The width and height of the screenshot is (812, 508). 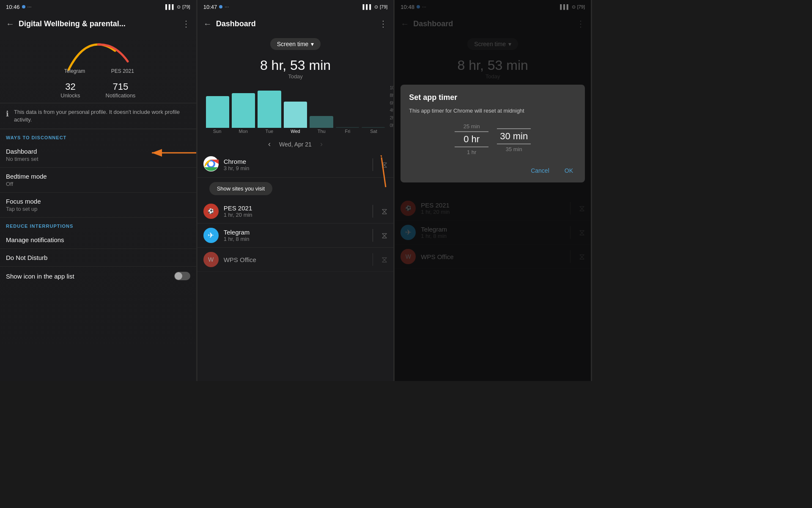 I want to click on status-icons-2: ▌▌▌ ⊙ [79], so click(x=376, y=7).